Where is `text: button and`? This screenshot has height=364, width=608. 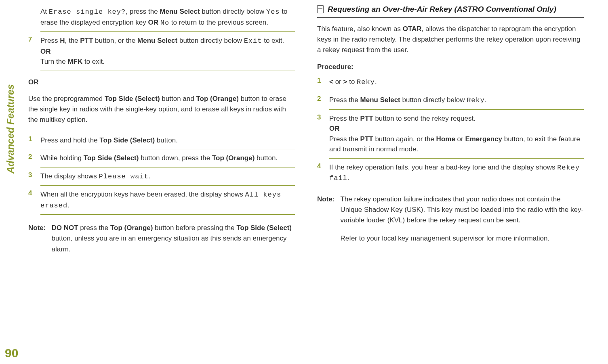
text: button and is located at coordinates (178, 98).